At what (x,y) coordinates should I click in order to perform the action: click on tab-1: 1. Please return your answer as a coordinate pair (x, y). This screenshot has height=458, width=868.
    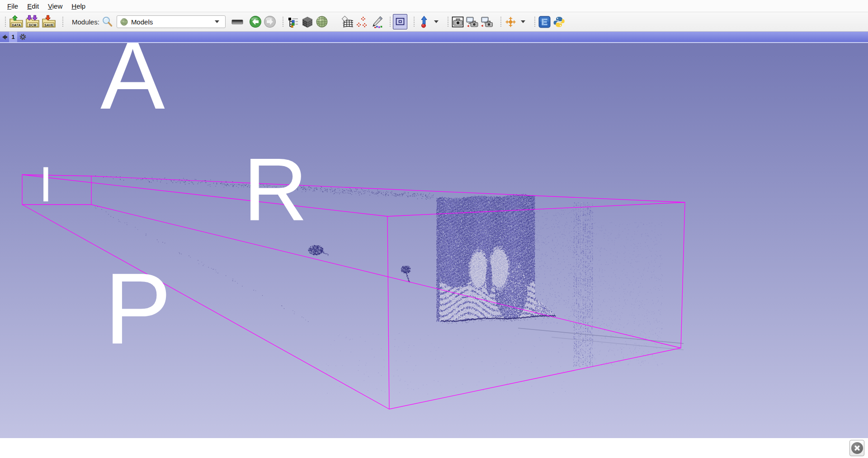
    Looking at the image, I should click on (13, 37).